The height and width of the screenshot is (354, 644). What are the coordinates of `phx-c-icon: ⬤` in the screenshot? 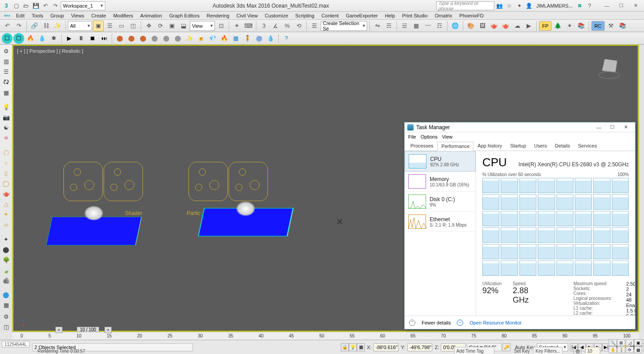 It's located at (143, 38).